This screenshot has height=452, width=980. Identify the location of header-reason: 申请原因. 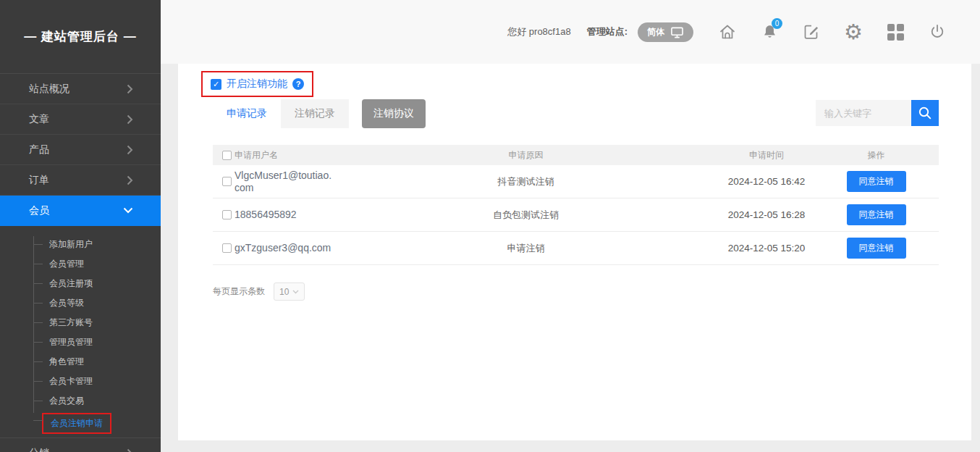
(525, 155).